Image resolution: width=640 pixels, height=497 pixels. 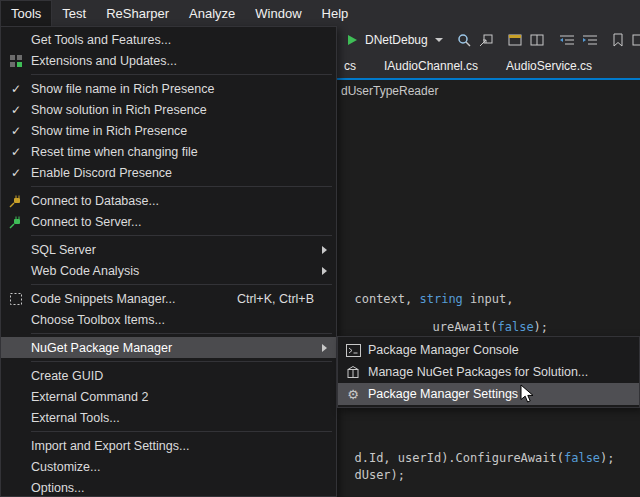 I want to click on menu-item-external-tools: External Tools..., so click(x=168, y=418).